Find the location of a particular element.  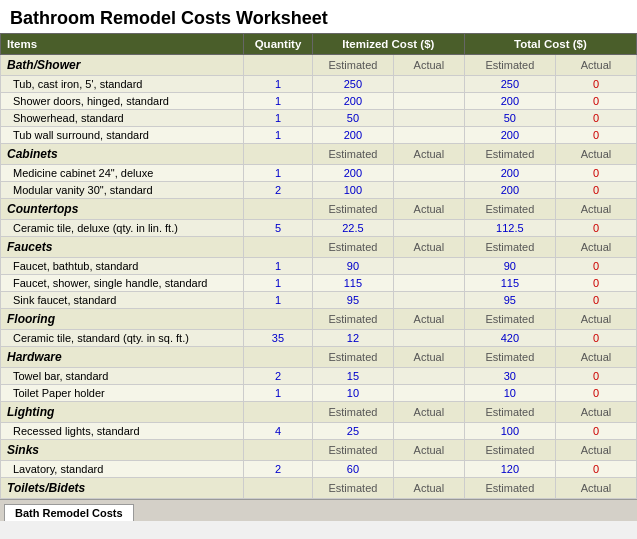

item-est-cost: 10 is located at coordinates (352, 394).